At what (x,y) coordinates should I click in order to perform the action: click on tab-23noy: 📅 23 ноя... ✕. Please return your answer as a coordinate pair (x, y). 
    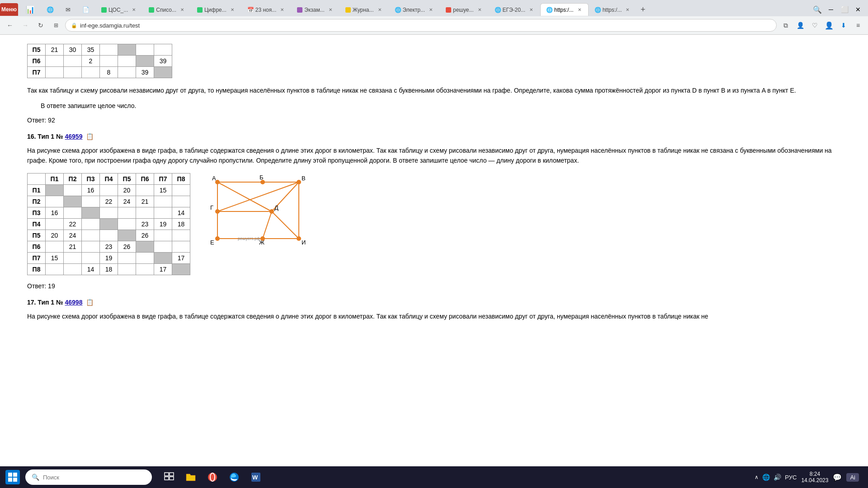
    Looking at the image, I should click on (266, 9).